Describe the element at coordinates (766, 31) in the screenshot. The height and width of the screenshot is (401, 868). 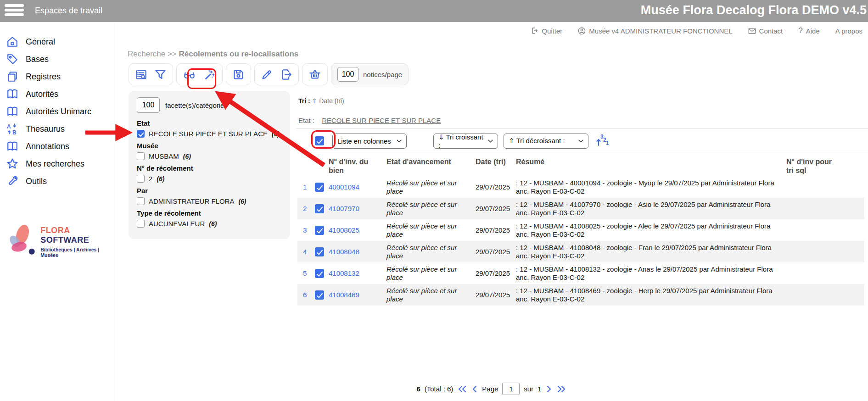
I see `contact-link: Contact` at that location.